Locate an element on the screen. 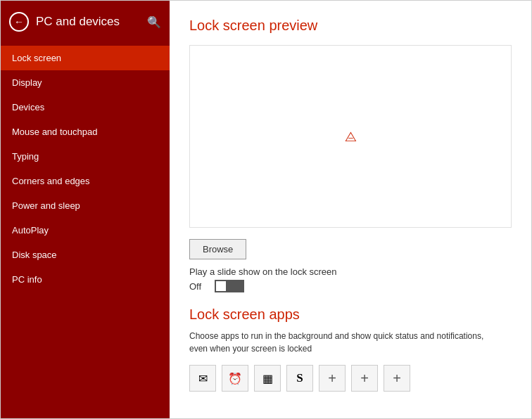 This screenshot has height=419, width=532. search-icon: 🔍 is located at coordinates (154, 22).